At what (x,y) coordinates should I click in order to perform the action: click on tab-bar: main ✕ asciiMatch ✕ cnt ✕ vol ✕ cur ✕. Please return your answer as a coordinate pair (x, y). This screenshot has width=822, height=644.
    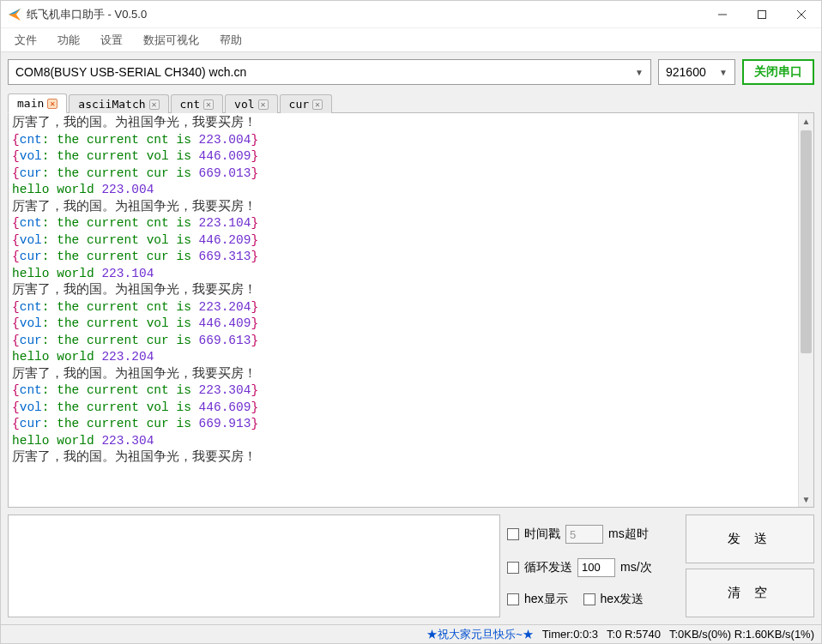
    Looking at the image, I should click on (411, 102).